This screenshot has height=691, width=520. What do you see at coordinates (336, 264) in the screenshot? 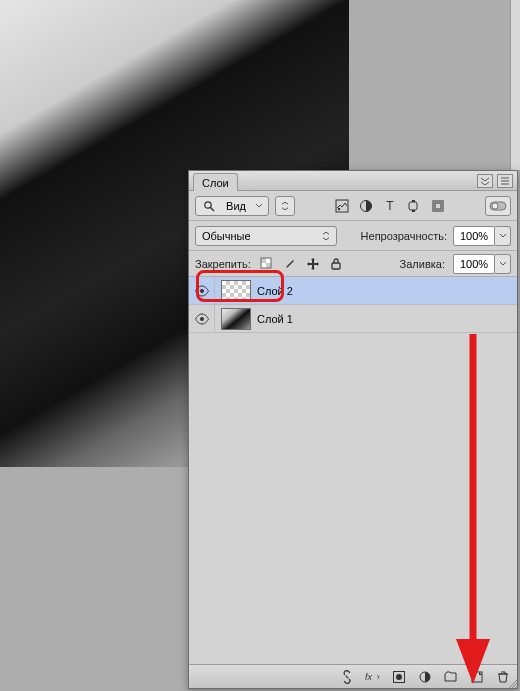
I see `lock-all-icon` at bounding box center [336, 264].